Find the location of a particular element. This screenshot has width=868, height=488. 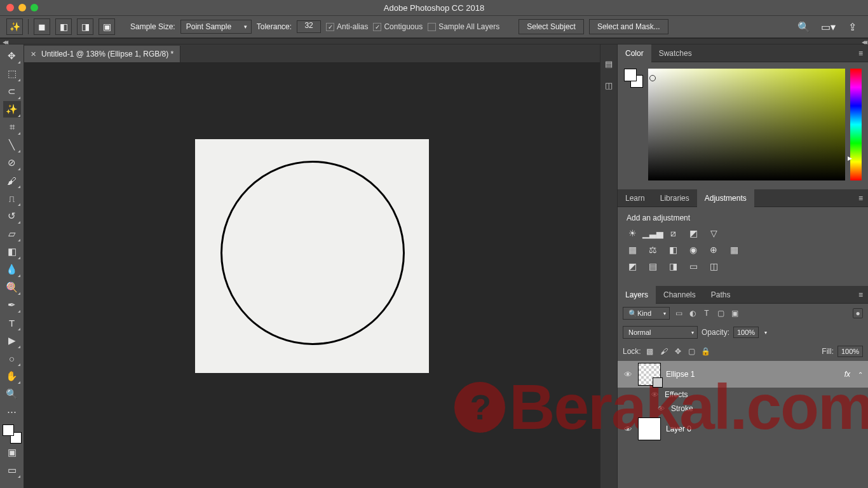

lock-position-icon: ✥ is located at coordinates (678, 351).